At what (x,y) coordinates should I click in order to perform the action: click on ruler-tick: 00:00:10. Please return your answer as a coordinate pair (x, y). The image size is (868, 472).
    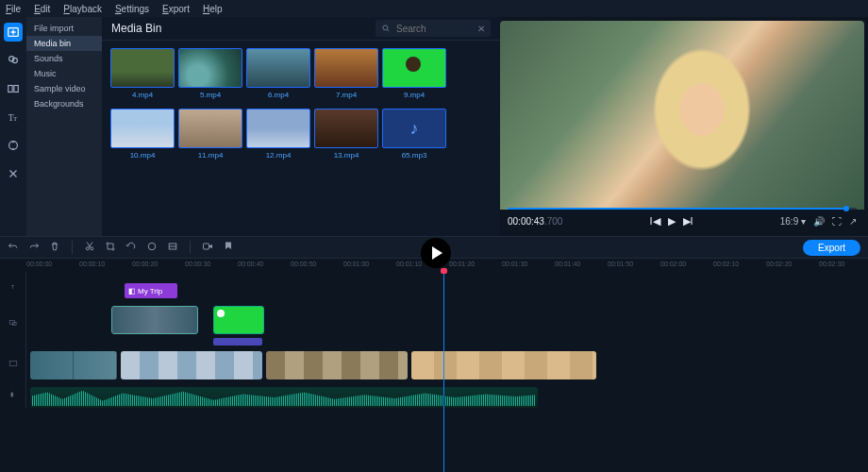
    Looking at the image, I should click on (92, 264).